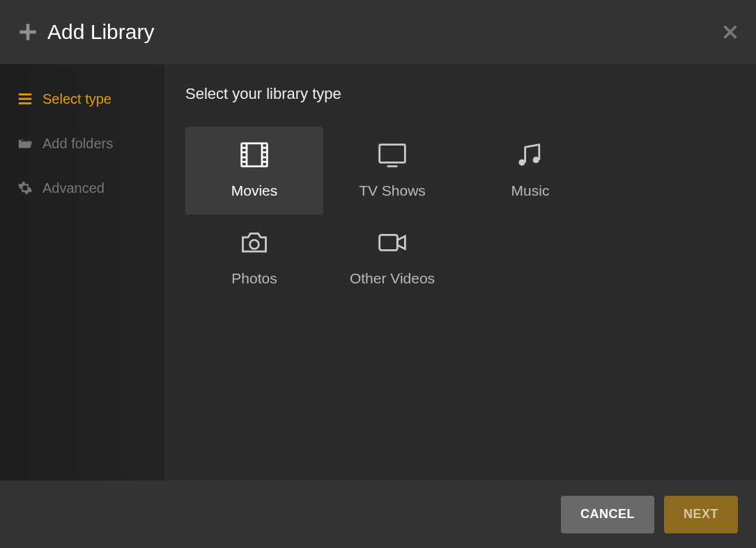  I want to click on type-card-tv-shows: TV Shows, so click(392, 171).